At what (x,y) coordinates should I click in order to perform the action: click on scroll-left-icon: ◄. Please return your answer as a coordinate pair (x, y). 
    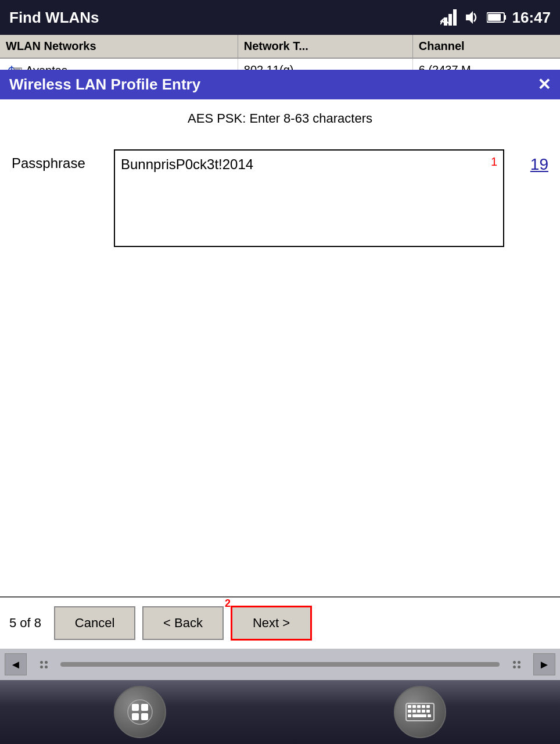
    Looking at the image, I should click on (16, 665).